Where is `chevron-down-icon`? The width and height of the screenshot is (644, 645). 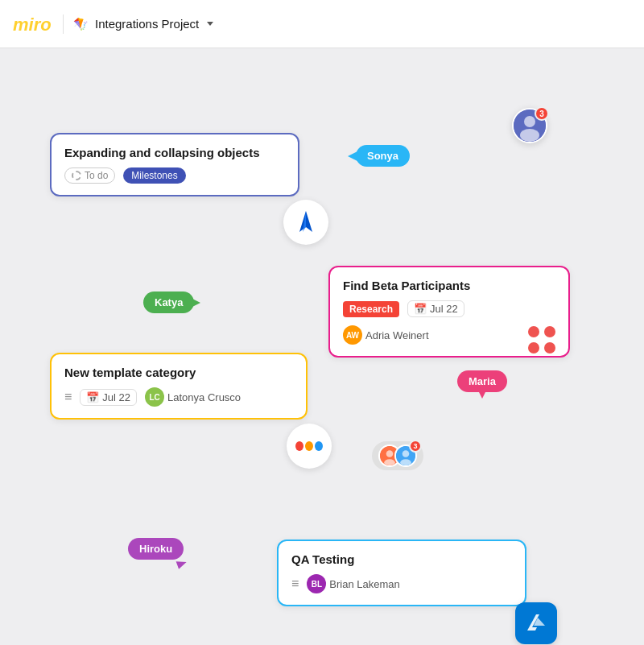 chevron-down-icon is located at coordinates (210, 24).